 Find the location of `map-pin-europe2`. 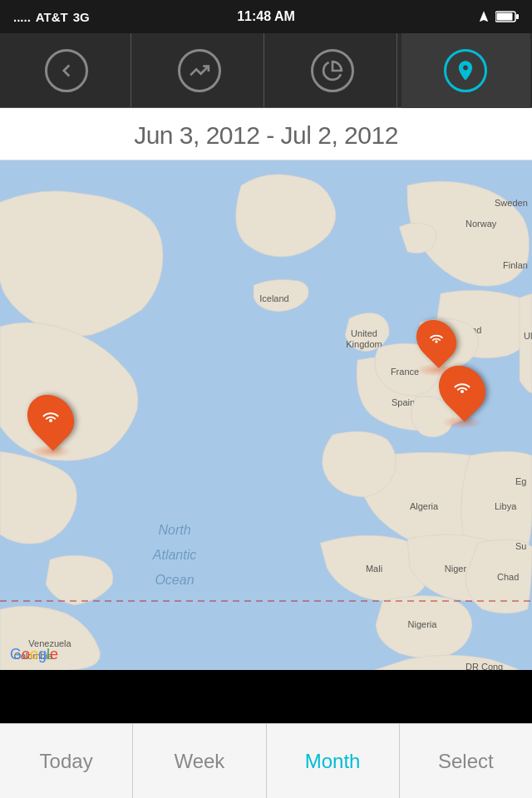

map-pin-europe2 is located at coordinates (462, 397).